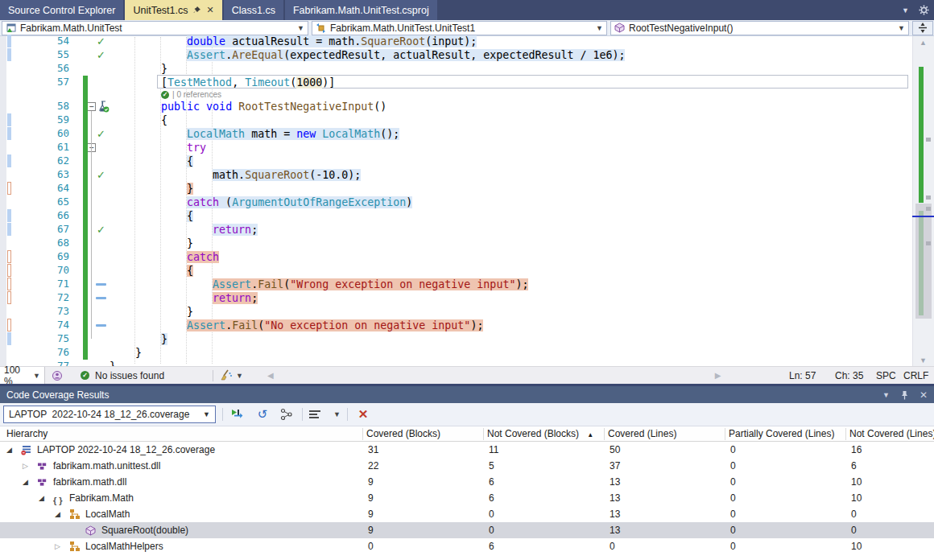 The image size is (934, 560). Describe the element at coordinates (467, 482) in the screenshot. I see `coverage-row-fabrikam-math-dll: ◢fabrikam.math.dll9613010` at that location.